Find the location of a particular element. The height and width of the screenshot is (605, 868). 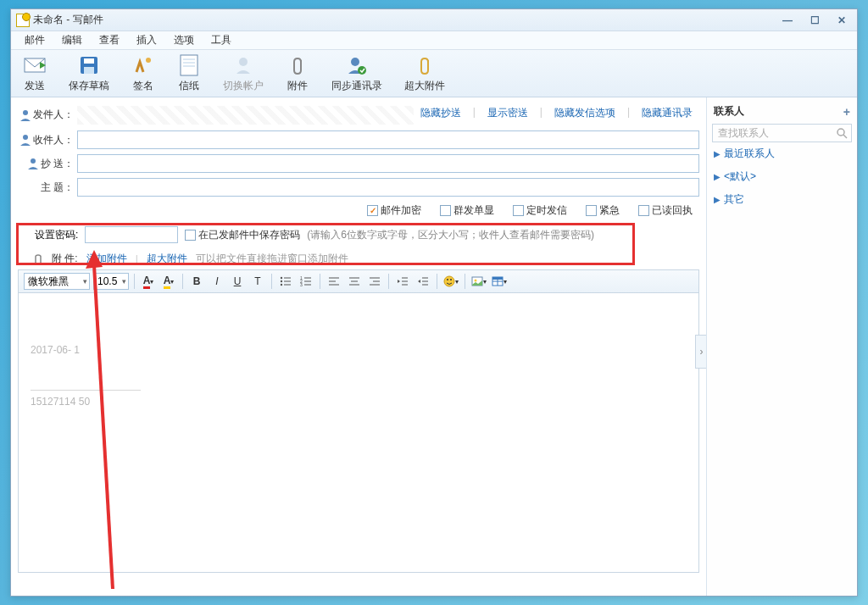

menu-edit: 编辑 is located at coordinates (72, 41).